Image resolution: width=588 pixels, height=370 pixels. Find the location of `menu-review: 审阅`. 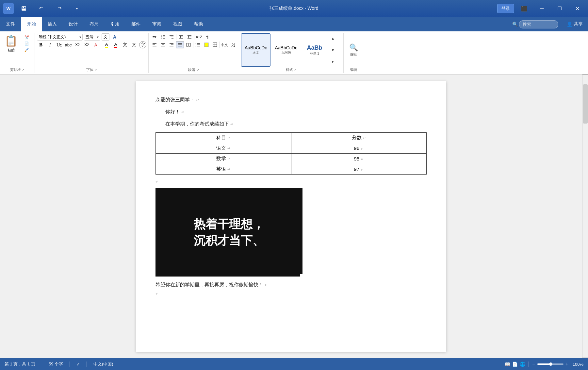

menu-review: 审阅 is located at coordinates (157, 24).